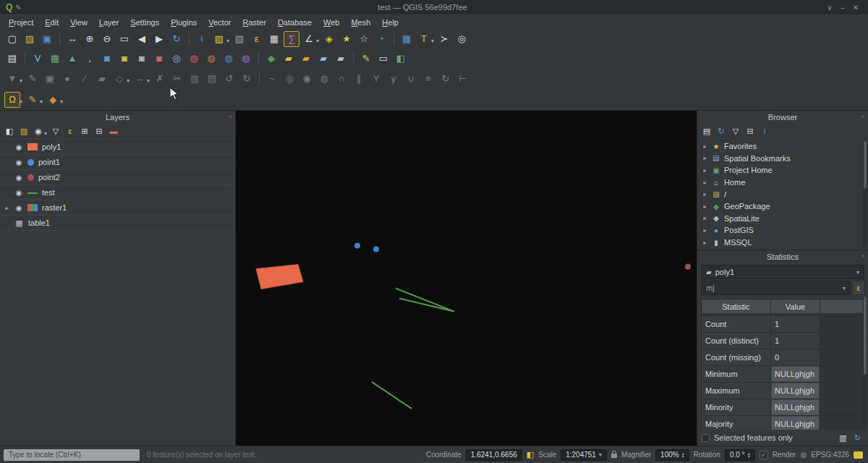 The image size is (868, 463). What do you see at coordinates (785, 230) in the screenshot?
I see `browser-item-postgis: ▸ ● PostGIS` at bounding box center [785, 230].